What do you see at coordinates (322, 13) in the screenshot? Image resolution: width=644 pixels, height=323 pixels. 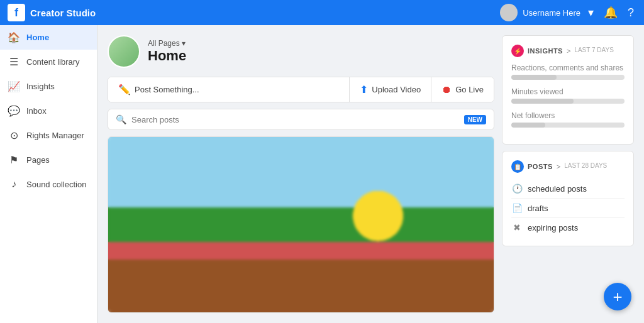 I see `top-nav: f Creator Studio Username Here ▾ 🔔 ?` at bounding box center [322, 13].